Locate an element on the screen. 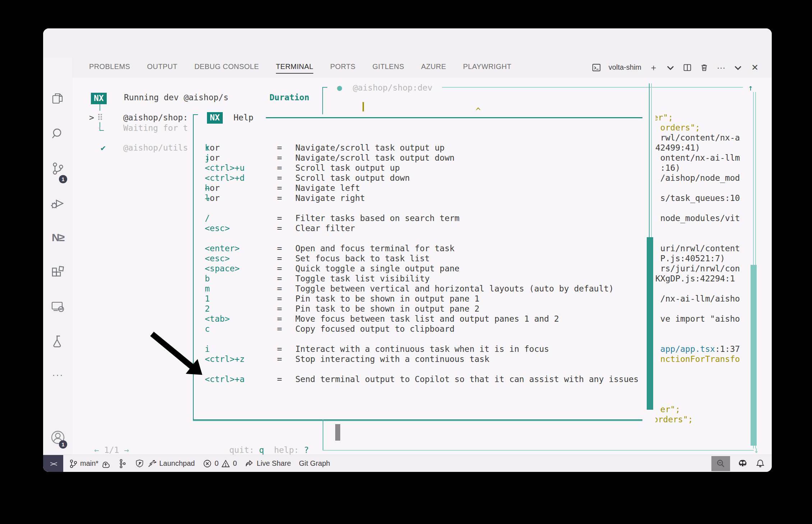 The height and width of the screenshot is (524, 812). right-pane-border-b is located at coordinates (651, 161).